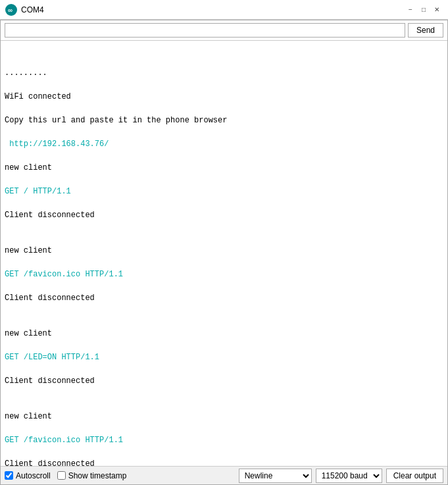 Image resolution: width=448 pixels, height=485 pixels. Describe the element at coordinates (424, 10) in the screenshot. I see `title-bar-controls: − □ ✕` at that location.